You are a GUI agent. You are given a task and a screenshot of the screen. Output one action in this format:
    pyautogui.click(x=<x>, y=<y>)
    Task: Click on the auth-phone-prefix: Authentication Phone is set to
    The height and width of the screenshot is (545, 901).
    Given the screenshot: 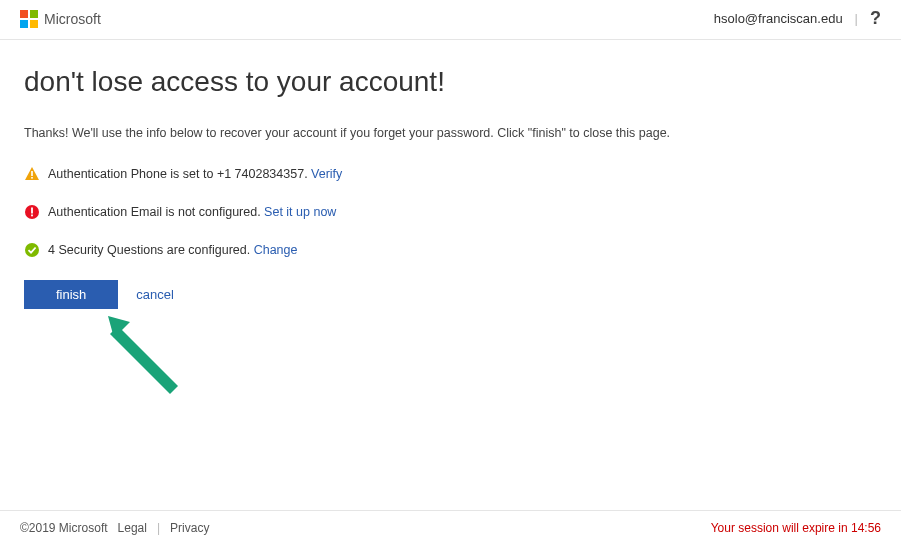 What is the action you would take?
    pyautogui.click(x=132, y=174)
    